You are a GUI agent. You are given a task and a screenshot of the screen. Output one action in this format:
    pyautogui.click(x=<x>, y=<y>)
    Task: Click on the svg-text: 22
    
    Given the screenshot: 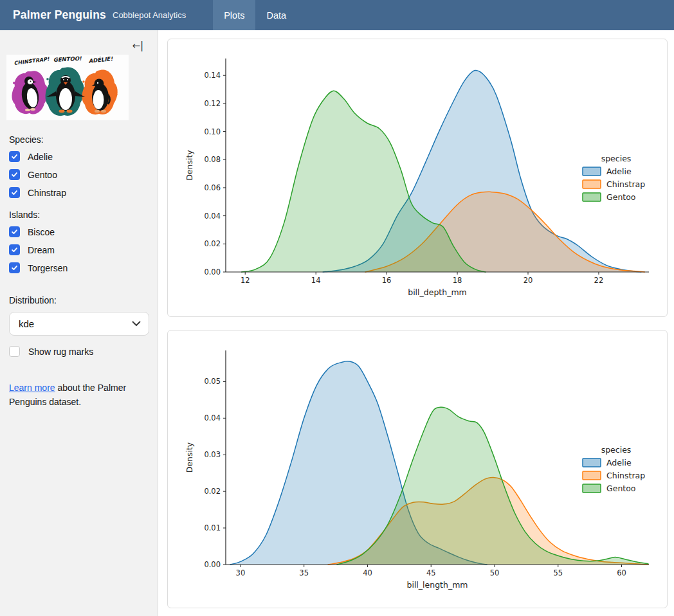 What is the action you would take?
    pyautogui.click(x=599, y=280)
    